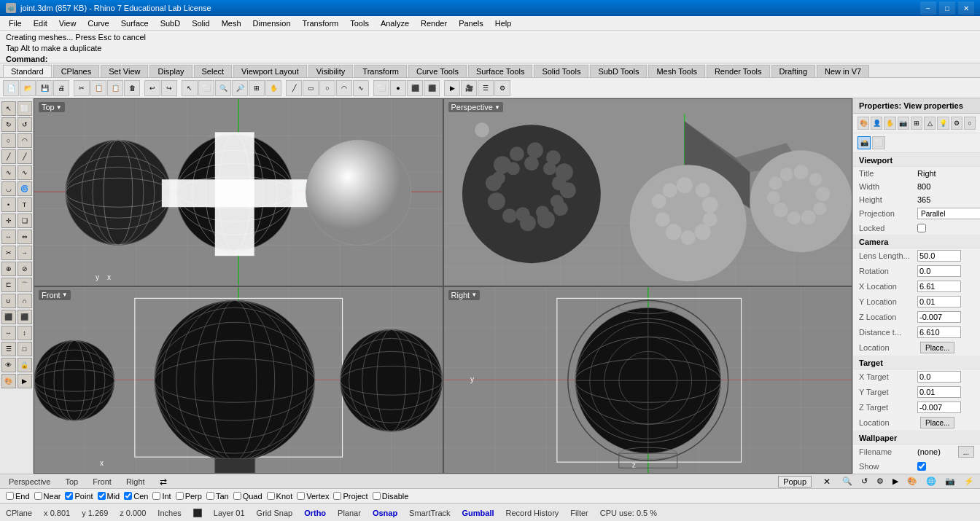 The width and height of the screenshot is (980, 521). Describe the element at coordinates (9, 173) in the screenshot. I see `lt-curve: ∿` at that location.